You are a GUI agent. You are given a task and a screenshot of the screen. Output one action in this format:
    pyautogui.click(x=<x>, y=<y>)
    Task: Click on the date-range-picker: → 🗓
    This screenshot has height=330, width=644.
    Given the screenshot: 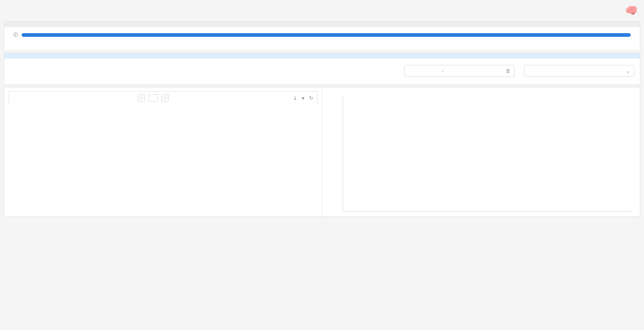 What is the action you would take?
    pyautogui.click(x=460, y=71)
    